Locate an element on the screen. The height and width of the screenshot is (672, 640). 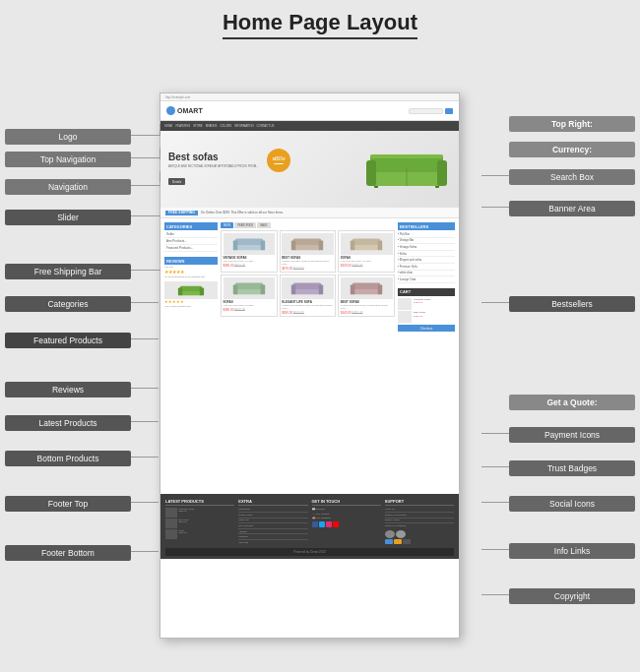
mock-shipping-bar: FREE SHIPPING On Orders Over $199. This … is located at coordinates (309, 213).